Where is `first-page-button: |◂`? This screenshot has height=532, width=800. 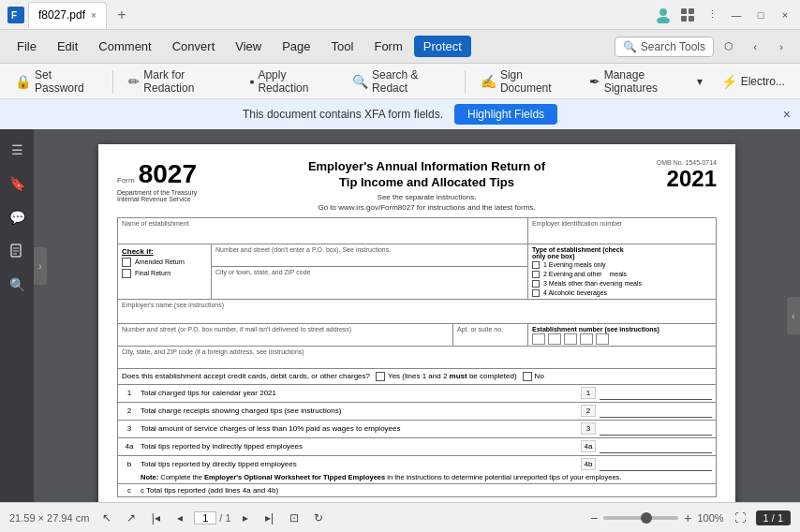
first-page-button: |◂ is located at coordinates (156, 518).